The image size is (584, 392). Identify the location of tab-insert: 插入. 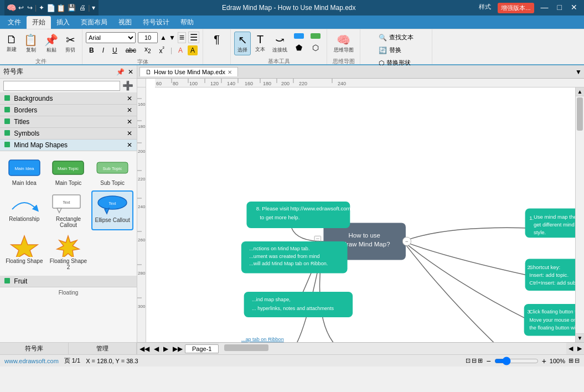
(63, 22).